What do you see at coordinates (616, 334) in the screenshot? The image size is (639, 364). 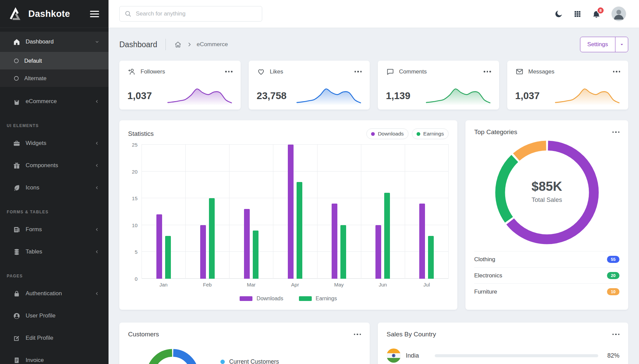 I see `sales-by-country-menu-icon` at bounding box center [616, 334].